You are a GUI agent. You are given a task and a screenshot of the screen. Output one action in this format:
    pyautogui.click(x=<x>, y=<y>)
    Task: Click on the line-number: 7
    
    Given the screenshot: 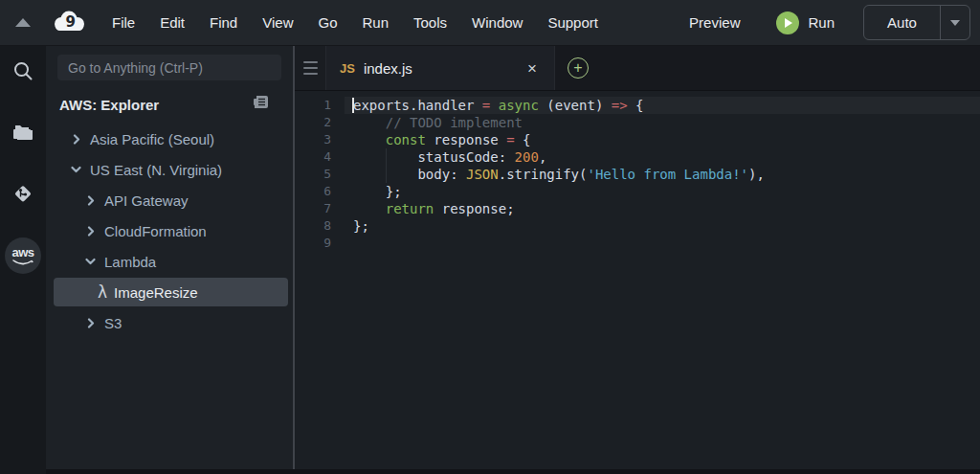 What is the action you would take?
    pyautogui.click(x=320, y=209)
    